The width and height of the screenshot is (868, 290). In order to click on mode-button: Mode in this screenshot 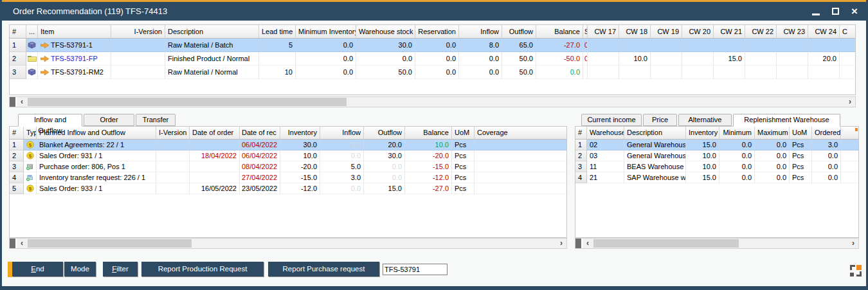, I will do `click(80, 269)`.